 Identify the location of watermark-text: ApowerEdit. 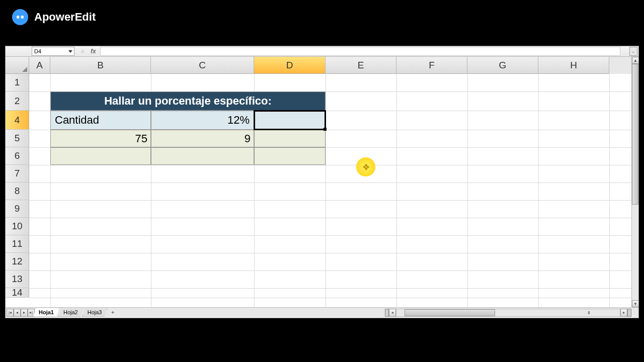
(65, 17).